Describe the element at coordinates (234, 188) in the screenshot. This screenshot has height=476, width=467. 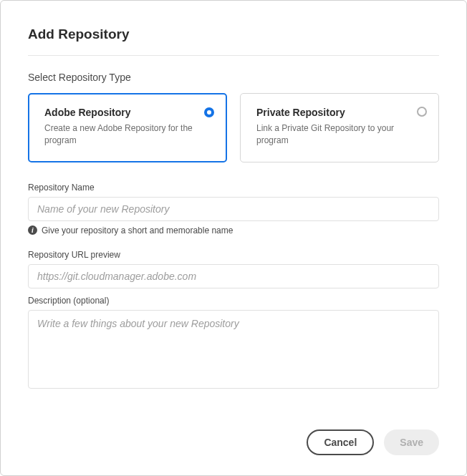
I see `repo-name-label: Repository Name` at that location.